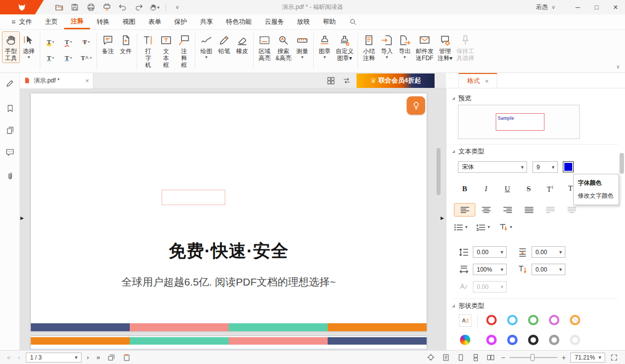 The image size is (625, 364). Describe the element at coordinates (529, 210) in the screenshot. I see `justify-button` at that location.